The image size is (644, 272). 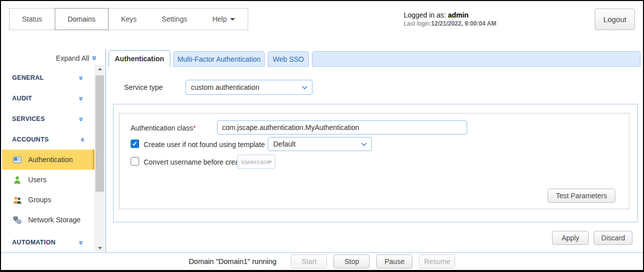 I want to click on tab-authentication: Authentication, so click(x=140, y=58).